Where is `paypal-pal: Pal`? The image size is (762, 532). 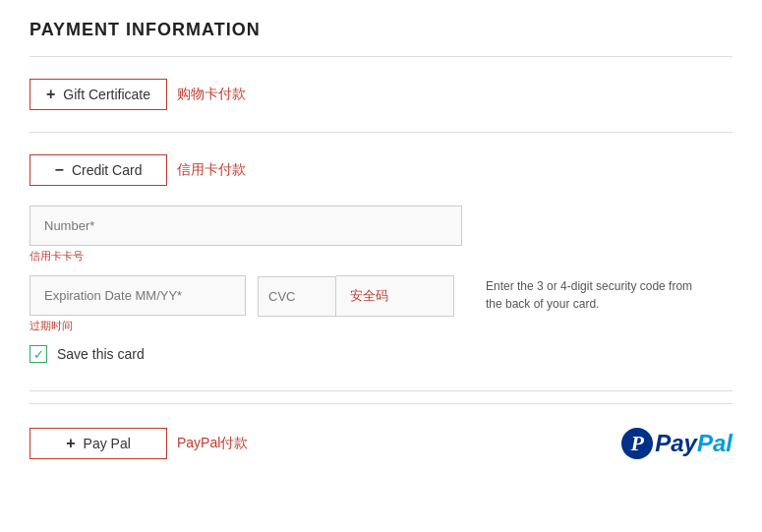
paypal-pal: Pal is located at coordinates (715, 443).